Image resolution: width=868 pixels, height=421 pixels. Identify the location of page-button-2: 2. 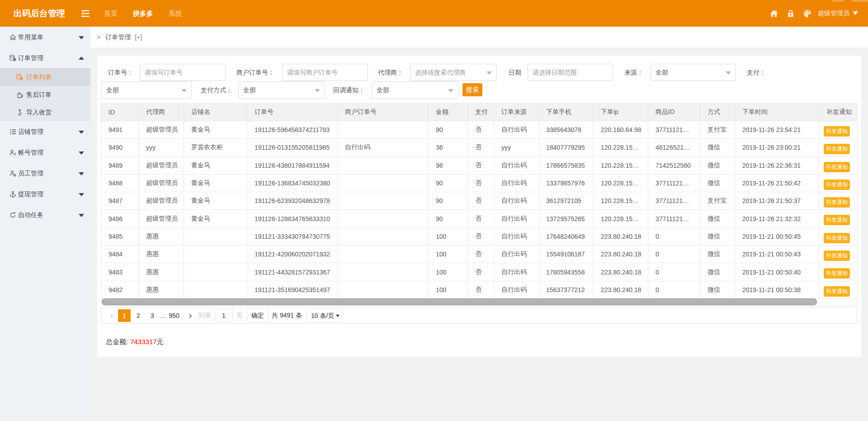
(138, 316).